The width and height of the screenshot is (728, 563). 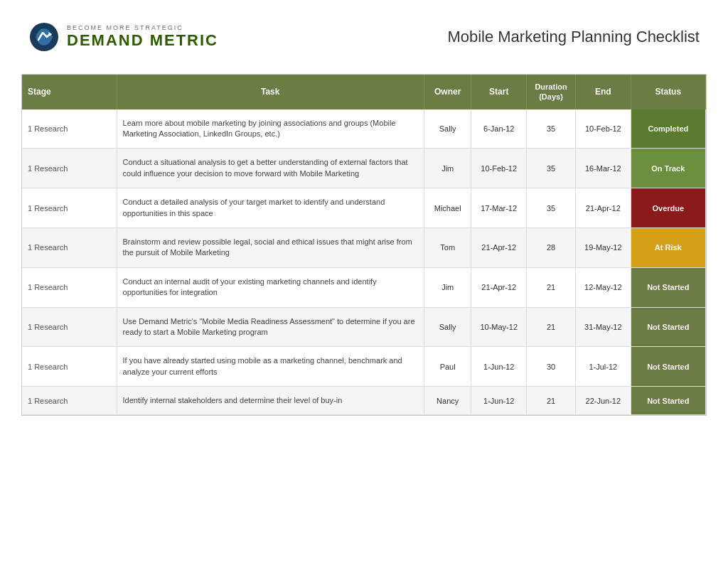 What do you see at coordinates (270, 129) in the screenshot?
I see `cell-task: Learn more about mobile marketing by joi…` at bounding box center [270, 129].